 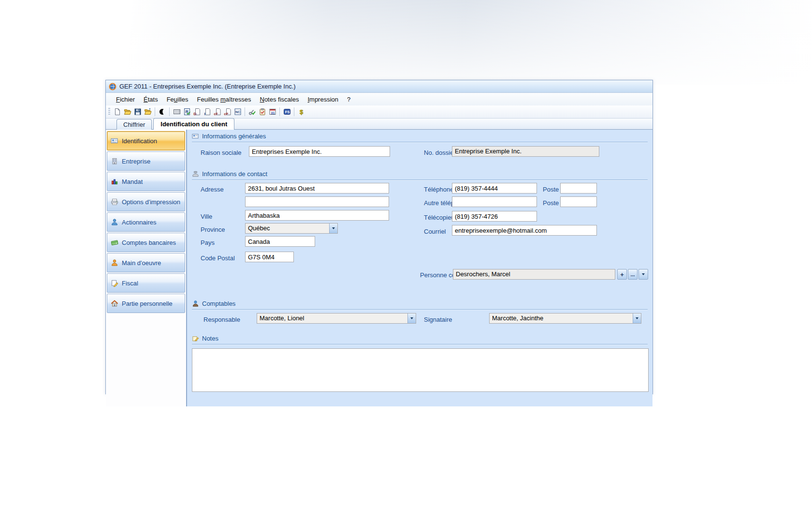 What do you see at coordinates (579, 202) in the screenshot?
I see `poste-2-input` at bounding box center [579, 202].